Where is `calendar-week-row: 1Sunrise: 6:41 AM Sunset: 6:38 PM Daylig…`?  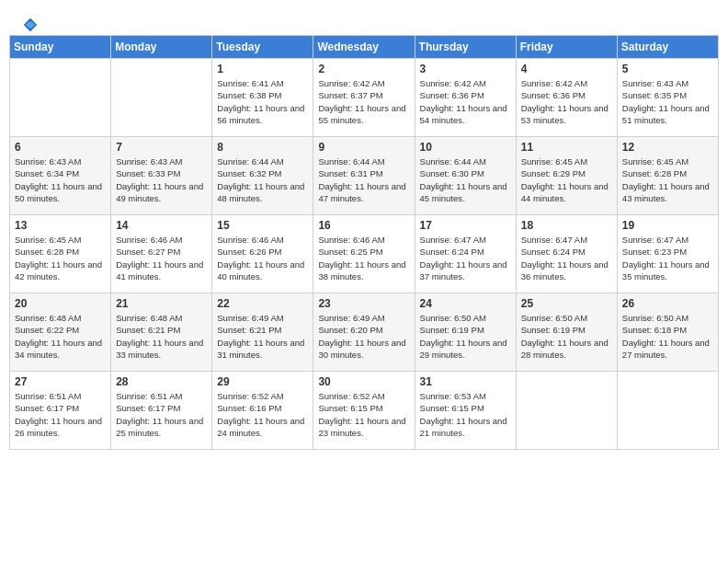
calendar-week-row: 1Sunrise: 6:41 AM Sunset: 6:38 PM Daylig… is located at coordinates (364, 98).